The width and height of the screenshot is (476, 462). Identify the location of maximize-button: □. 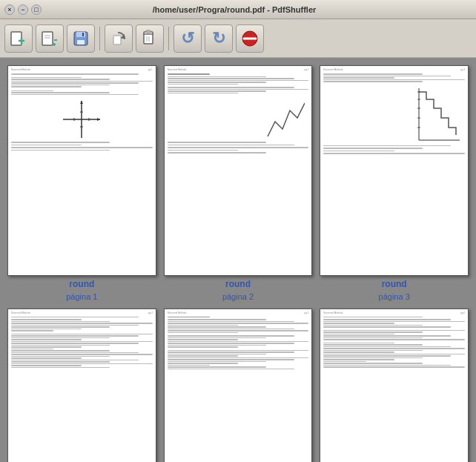
(36, 10).